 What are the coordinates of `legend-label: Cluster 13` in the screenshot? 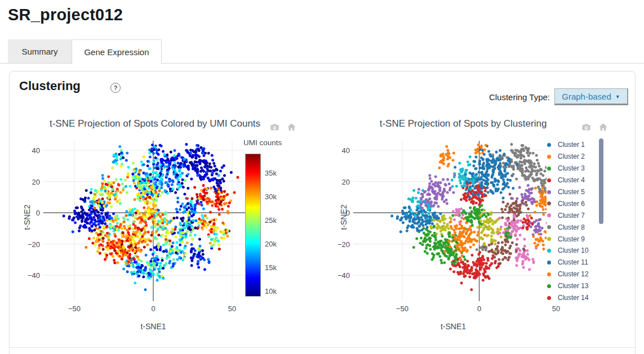 It's located at (574, 286).